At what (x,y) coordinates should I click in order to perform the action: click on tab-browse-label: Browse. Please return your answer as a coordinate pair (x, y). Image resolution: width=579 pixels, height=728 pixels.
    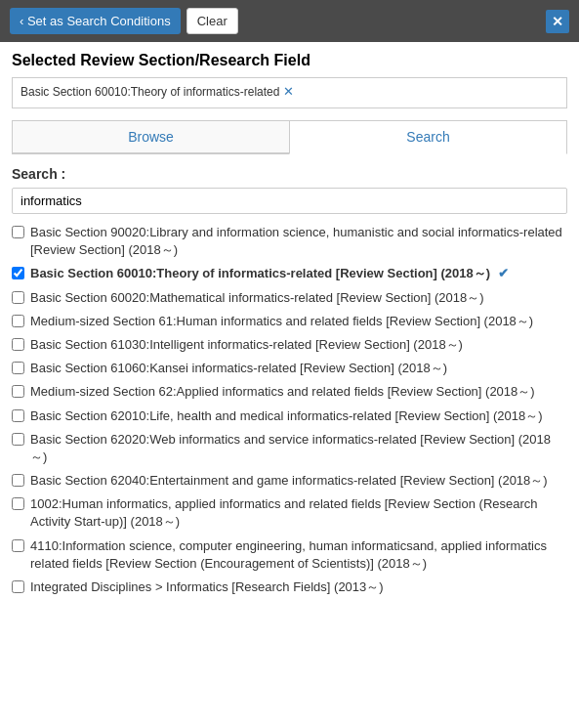
    Looking at the image, I should click on (150, 137).